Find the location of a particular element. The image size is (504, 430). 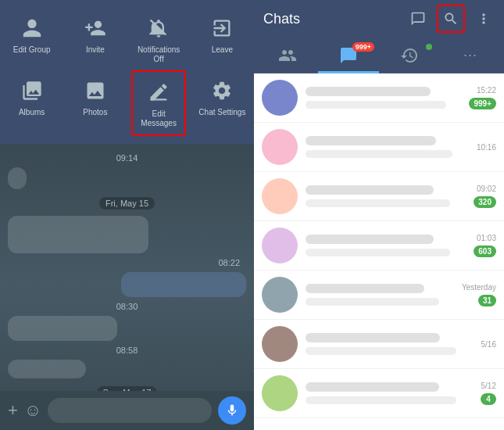

chat-time: 5/12 is located at coordinates (489, 386).